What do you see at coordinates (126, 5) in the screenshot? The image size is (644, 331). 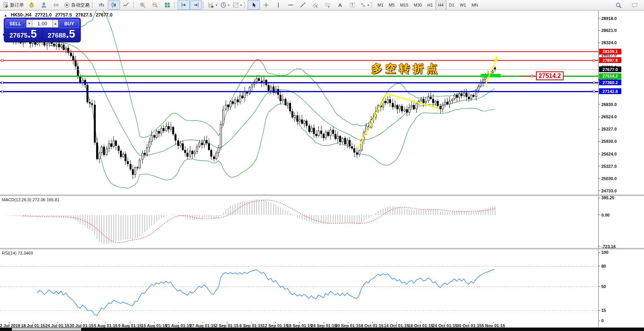 I see `line-chart-button` at bounding box center [126, 5].